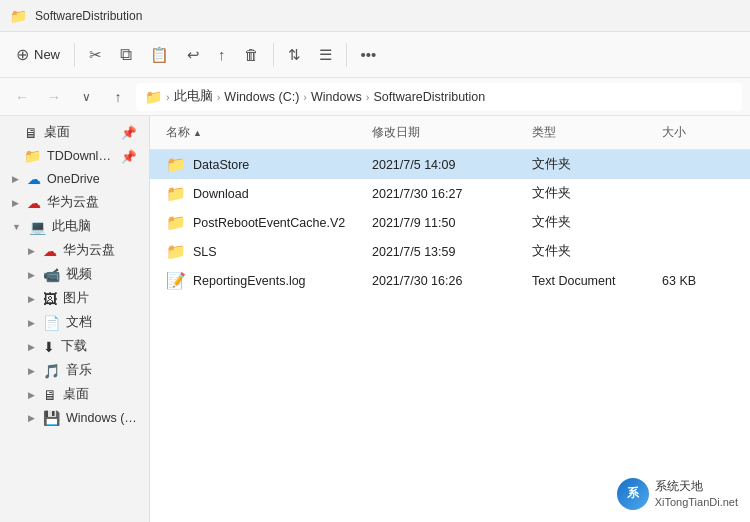 The height and width of the screenshot is (522, 750). Describe the element at coordinates (450, 164) in the screenshot. I see `table-row: 📁 DataStore 2021/7/5 14:09 文件夹` at that location.